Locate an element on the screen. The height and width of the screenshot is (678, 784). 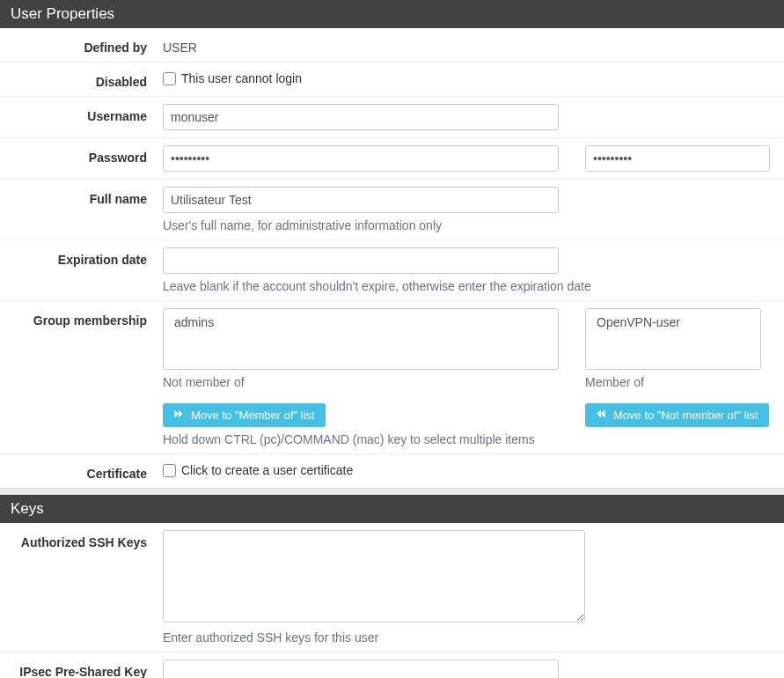
double-chevron-right-icon is located at coordinates (179, 416).